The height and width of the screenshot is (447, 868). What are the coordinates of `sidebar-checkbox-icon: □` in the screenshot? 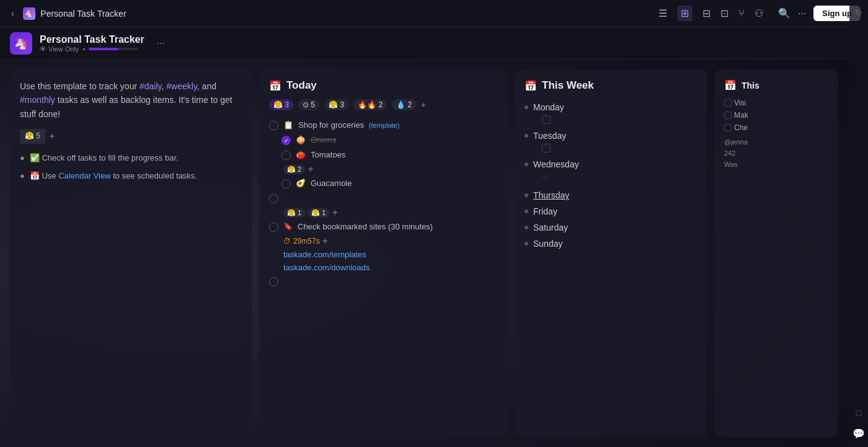 It's located at (859, 413).